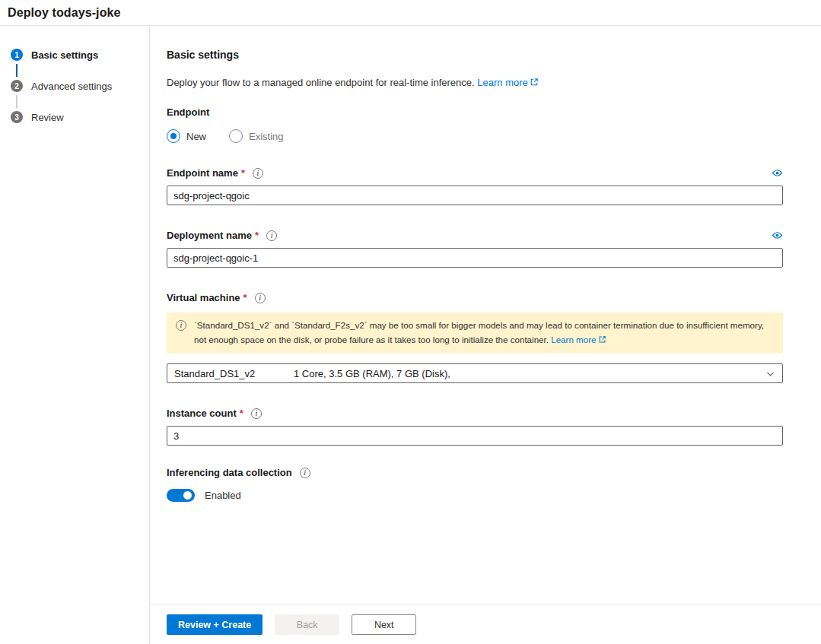 This screenshot has height=644, width=821. I want to click on deployment-name-input, so click(475, 258).